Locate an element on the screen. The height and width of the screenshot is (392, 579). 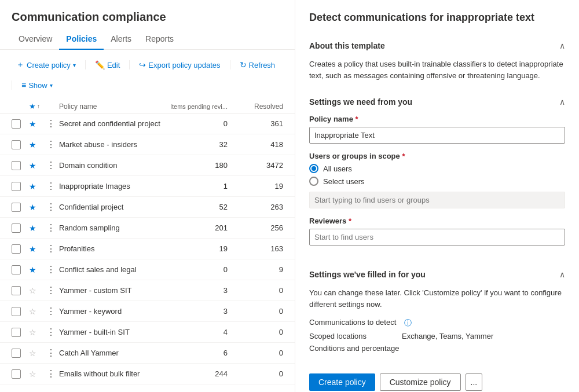
star-icon-11: ☆ is located at coordinates (32, 353).